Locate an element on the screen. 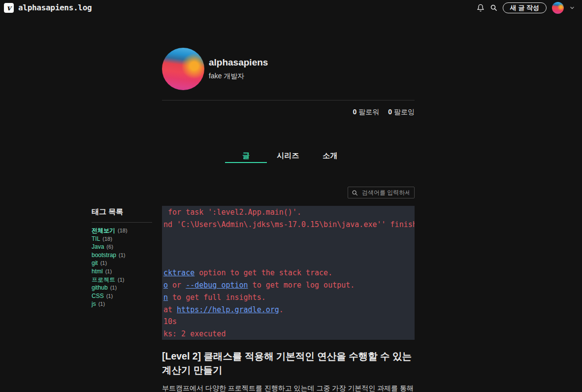 The image size is (582, 392). tag-name: CSS is located at coordinates (97, 296).